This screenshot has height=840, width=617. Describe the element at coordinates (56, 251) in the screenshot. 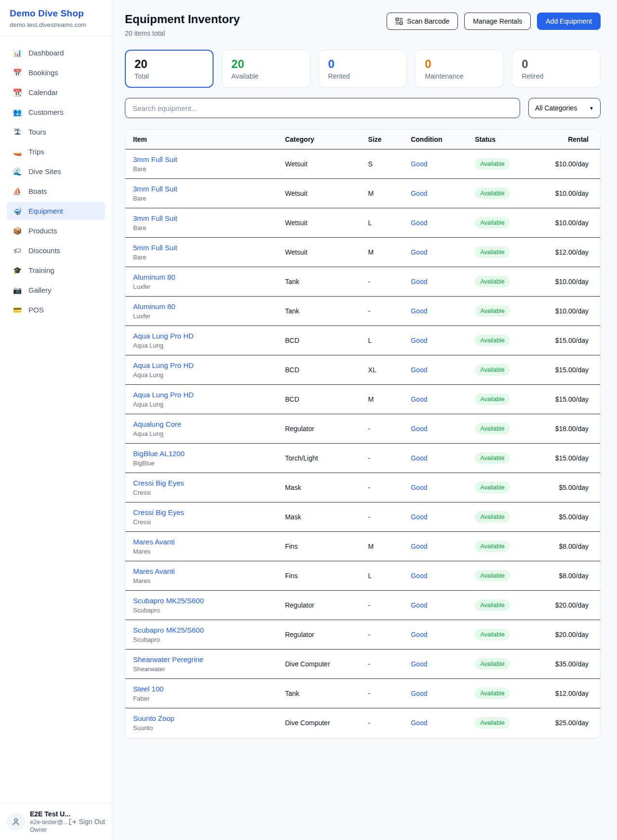

I see `sidebar-item: 🏷 Discounts` at that location.